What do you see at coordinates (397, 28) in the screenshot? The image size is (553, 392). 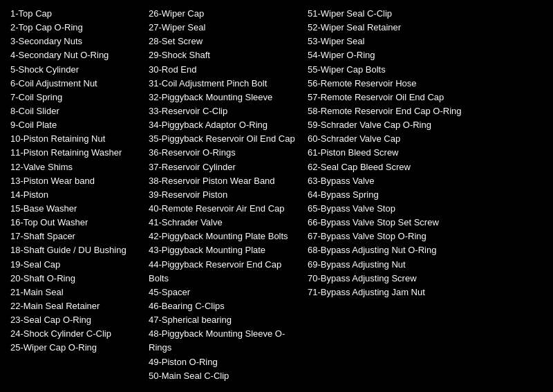 I see `list-item: 52-Wiper Seal Retainer` at bounding box center [397, 28].